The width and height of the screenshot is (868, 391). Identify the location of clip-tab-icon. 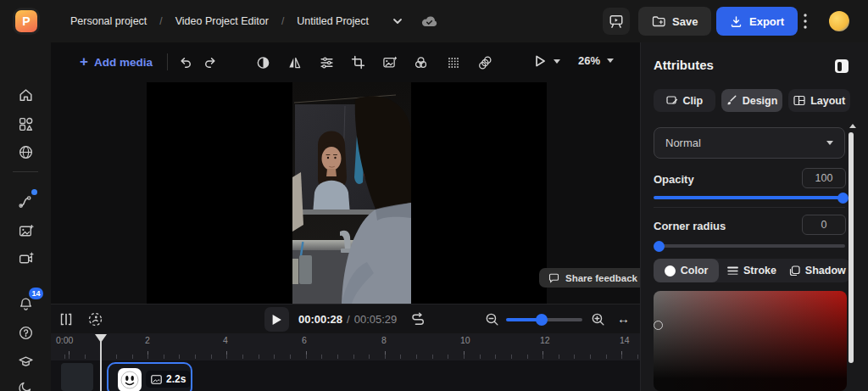
(672, 100).